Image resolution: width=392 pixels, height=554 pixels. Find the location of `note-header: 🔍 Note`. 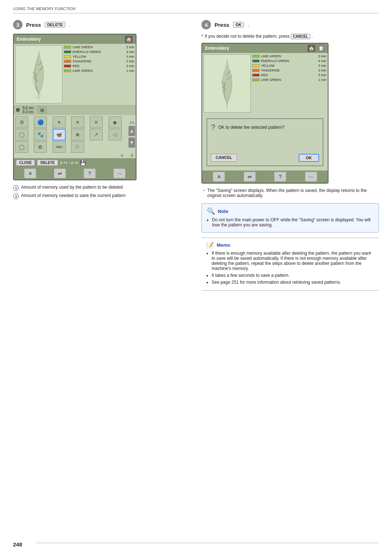

note-header: 🔍 Note is located at coordinates (290, 211).